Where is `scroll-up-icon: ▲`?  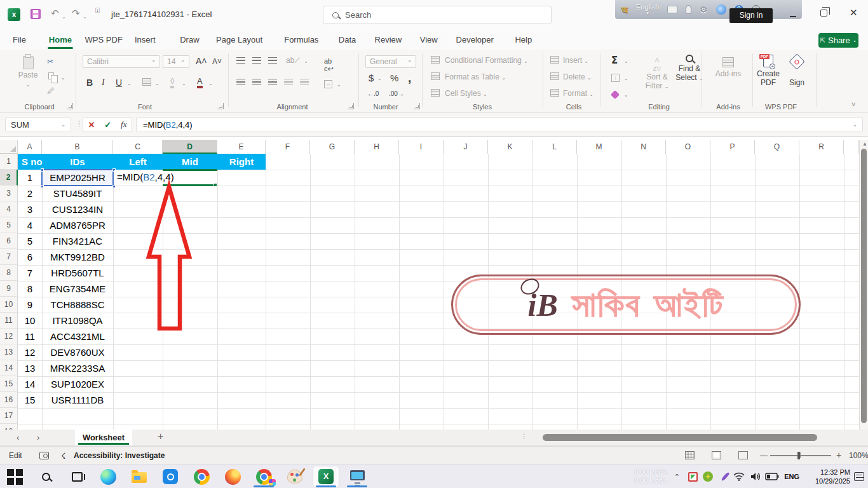 scroll-up-icon: ▲ is located at coordinates (865, 144).